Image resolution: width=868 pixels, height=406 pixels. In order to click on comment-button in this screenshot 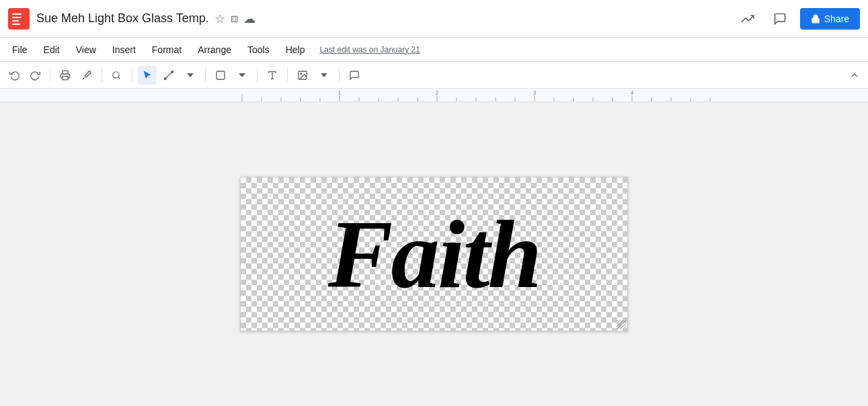, I will do `click(354, 75)`.